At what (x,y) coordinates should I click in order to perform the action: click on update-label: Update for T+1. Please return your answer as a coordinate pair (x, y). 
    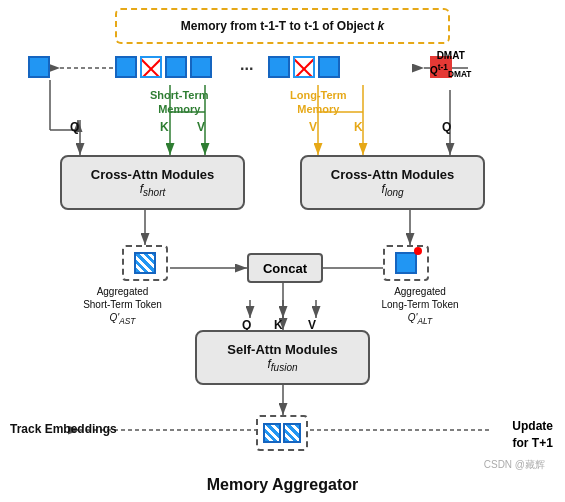
    Looking at the image, I should click on (532, 435).